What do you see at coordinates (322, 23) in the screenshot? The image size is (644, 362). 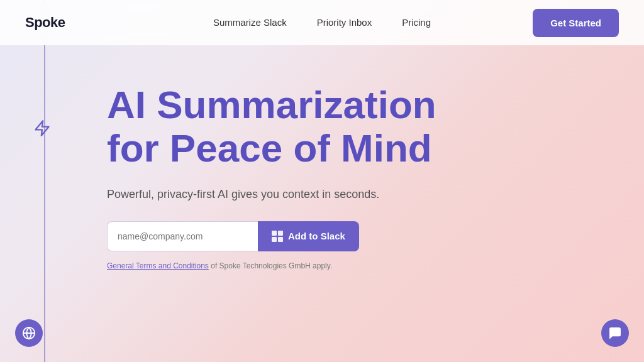 I see `navbar: Spoke Summarize Slack Priority Inbox Pri…` at bounding box center [322, 23].